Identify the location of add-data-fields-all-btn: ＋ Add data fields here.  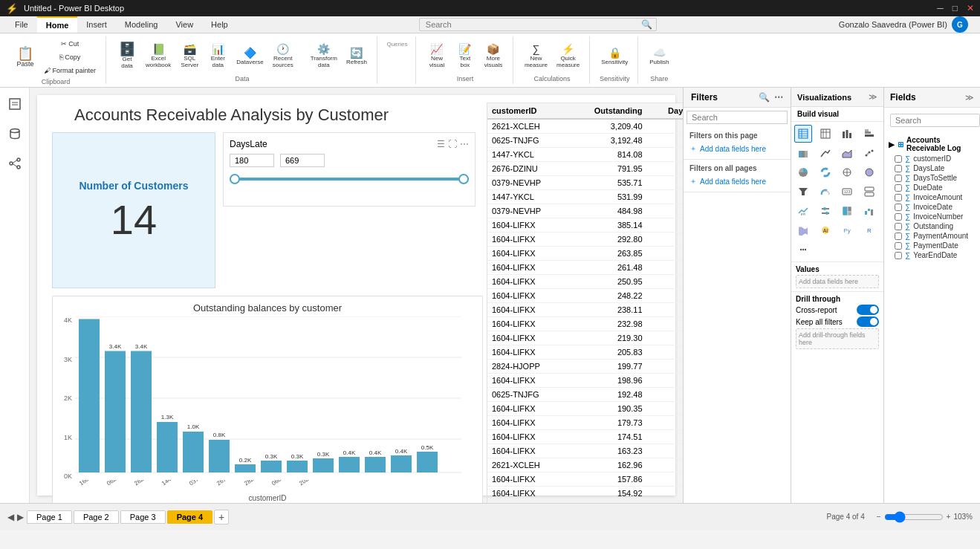
(737, 181).